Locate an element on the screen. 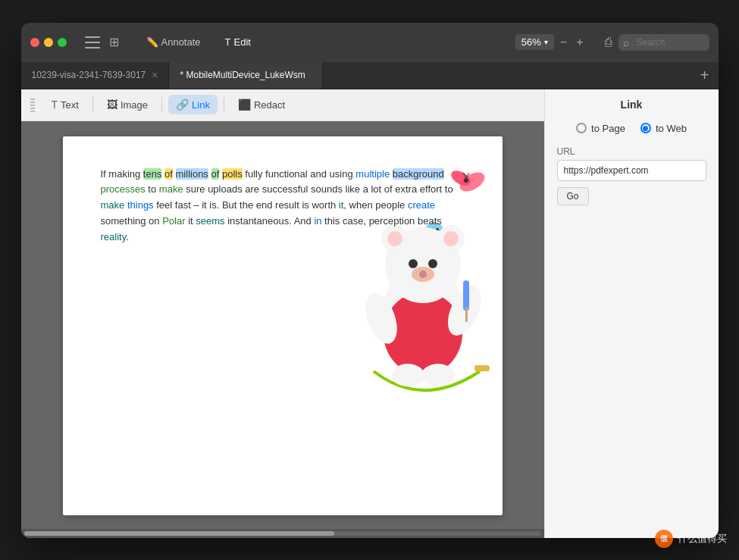 The width and height of the screenshot is (739, 560). tab-2: * MobileMultiDevice_LukeWsm is located at coordinates (246, 76).